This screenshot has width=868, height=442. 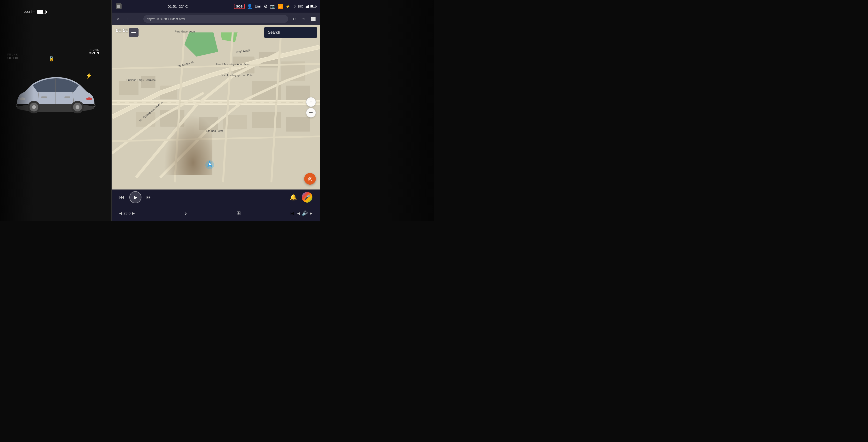 What do you see at coordinates (313, 6) in the screenshot?
I see `mobile-battery` at bounding box center [313, 6].